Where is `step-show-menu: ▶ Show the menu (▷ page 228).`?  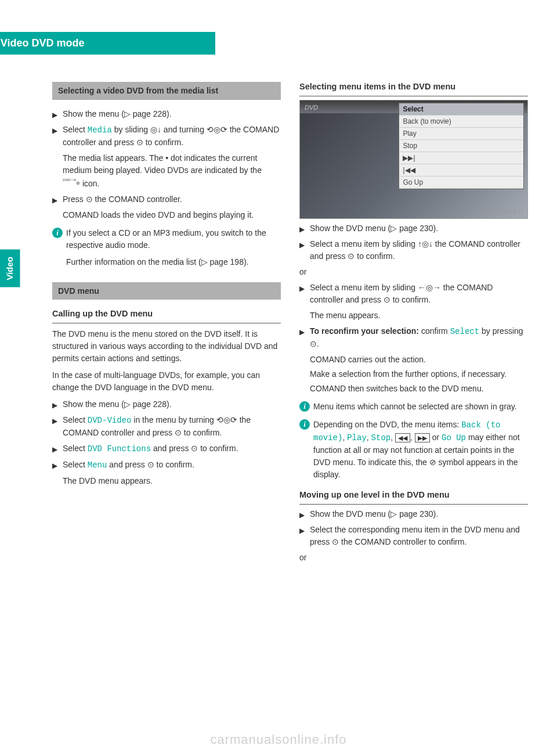 step-show-menu: ▶ Show the menu (▷ page 228). is located at coordinates (167, 114).